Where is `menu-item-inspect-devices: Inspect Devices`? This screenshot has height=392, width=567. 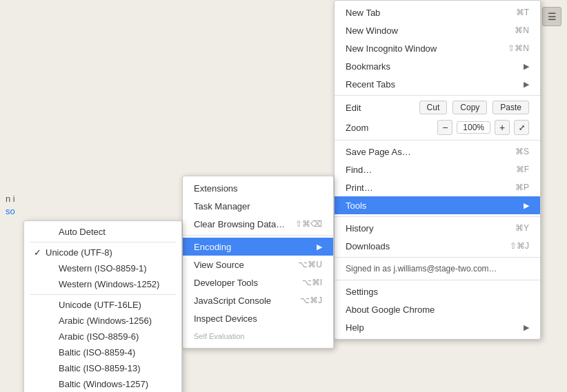 menu-item-inspect-devices: Inspect Devices is located at coordinates (258, 318).